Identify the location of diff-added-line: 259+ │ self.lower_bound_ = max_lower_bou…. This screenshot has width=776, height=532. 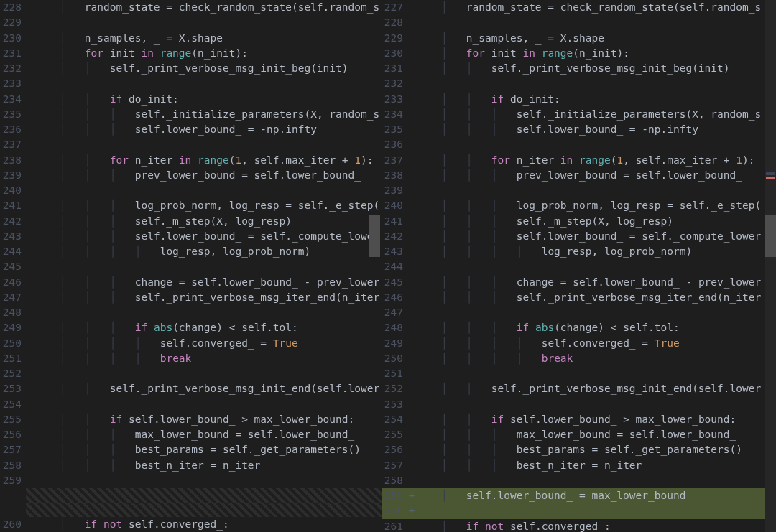
(579, 495).